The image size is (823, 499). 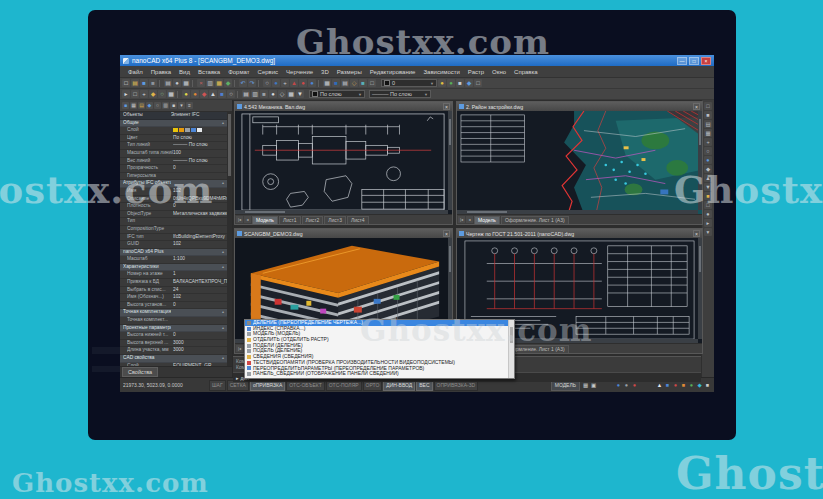 What do you see at coordinates (174, 139) in the screenshot?
I see `property-row: Цвет По слою` at bounding box center [174, 139].